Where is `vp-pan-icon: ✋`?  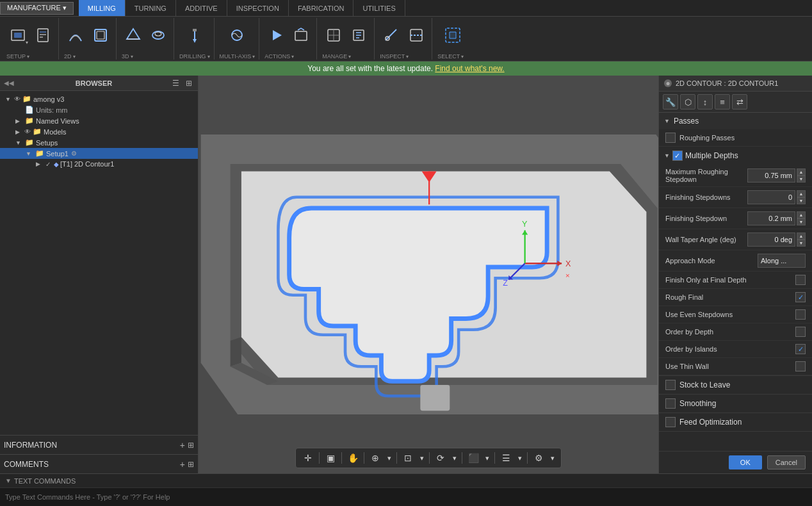
vp-pan-icon: ✋ is located at coordinates (353, 458).